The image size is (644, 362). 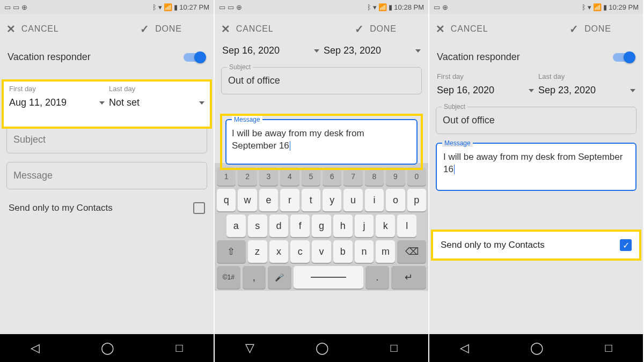 What do you see at coordinates (157, 89) in the screenshot?
I see `last-day-label: Last day` at bounding box center [157, 89].